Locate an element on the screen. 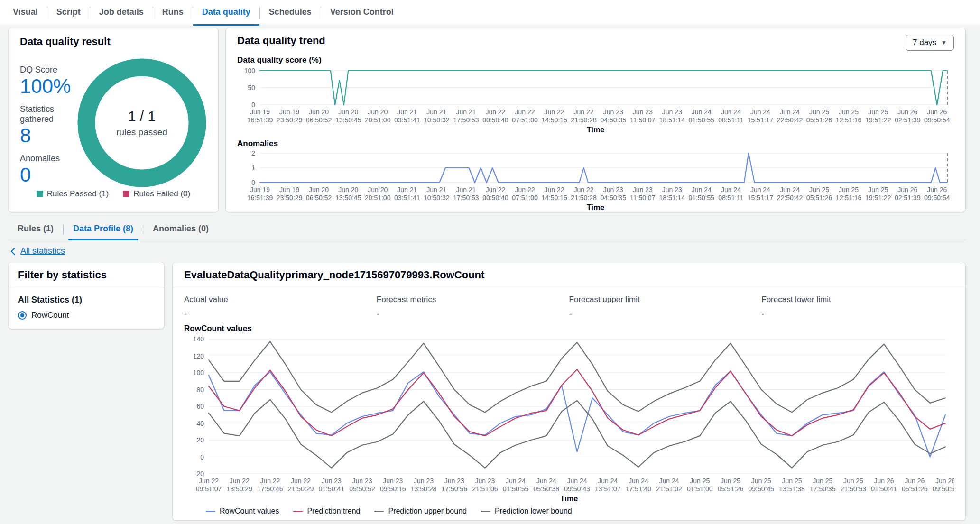  chart-legend-item: RowCount values is located at coordinates (242, 511).